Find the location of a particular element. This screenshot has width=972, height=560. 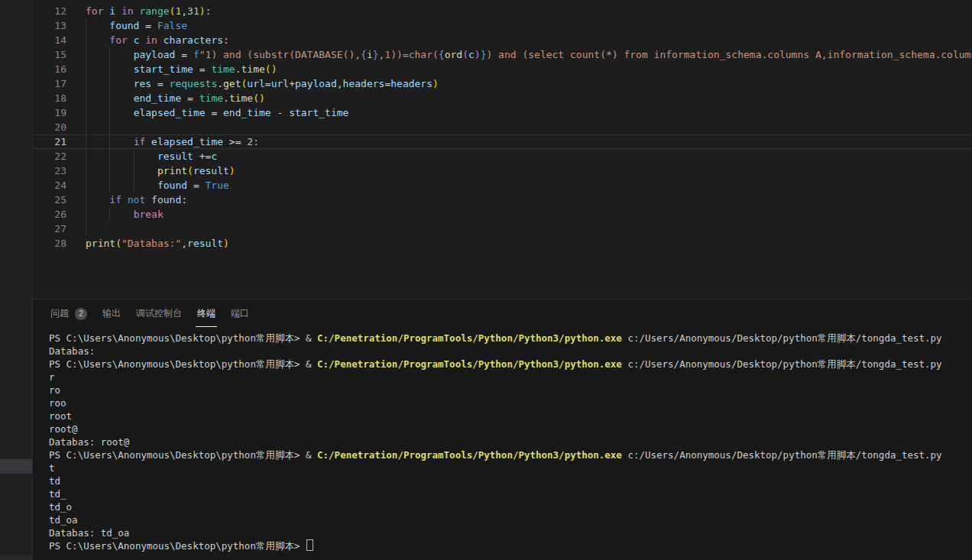

line-number: 18 is located at coordinates (50, 98).